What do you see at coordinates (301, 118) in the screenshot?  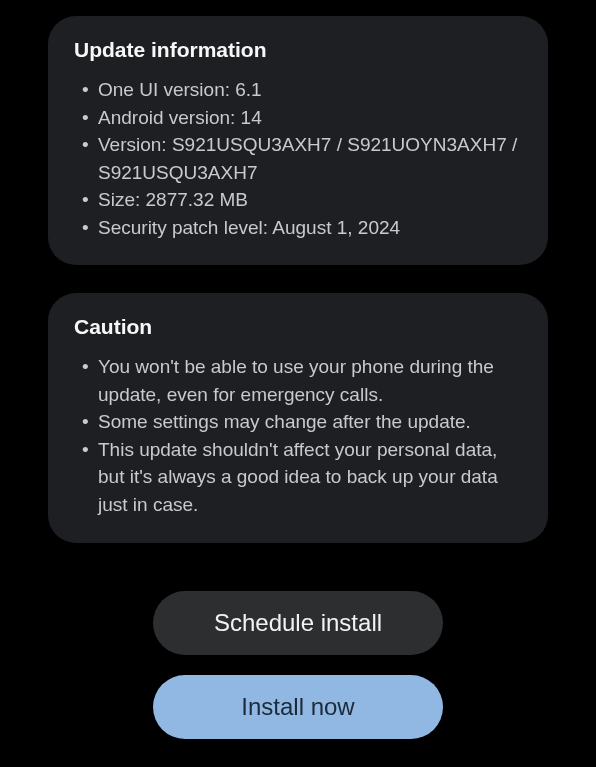 I see `update-info-item: Android version: 14` at bounding box center [301, 118].